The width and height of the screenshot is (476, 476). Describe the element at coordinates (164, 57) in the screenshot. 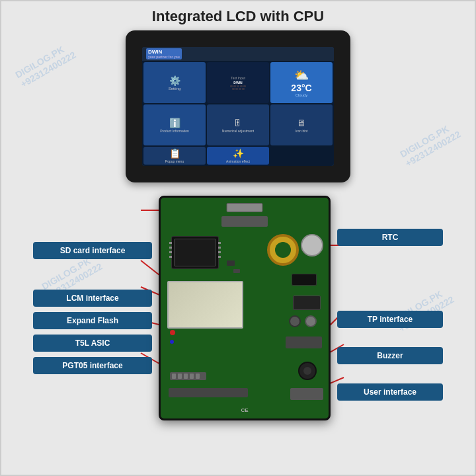

I see `tagline-text: your partner for you` at that location.